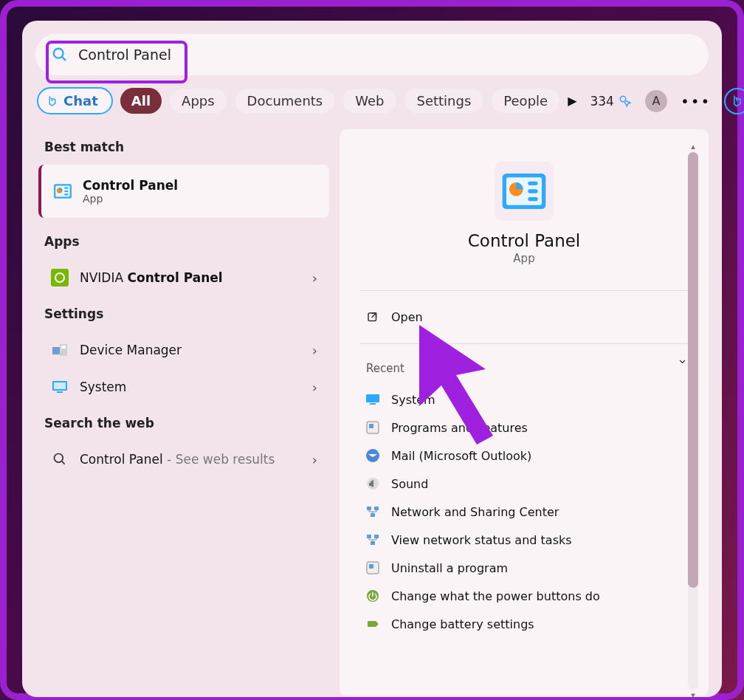 The height and width of the screenshot is (700, 744). I want to click on scroll-thumb, so click(693, 370).